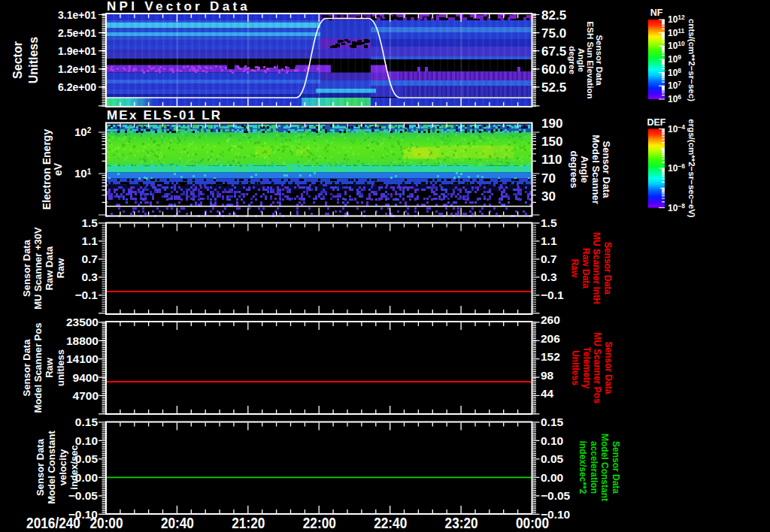 The width and height of the screenshot is (770, 532). I want to click on svg-text: 20:40, so click(177, 523).